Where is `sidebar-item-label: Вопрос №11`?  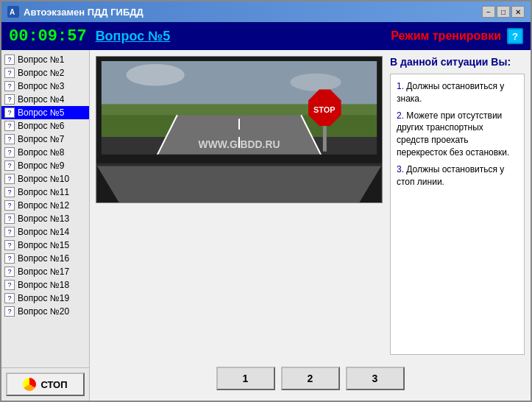 sidebar-item-label: Вопрос №11 is located at coordinates (43, 192).